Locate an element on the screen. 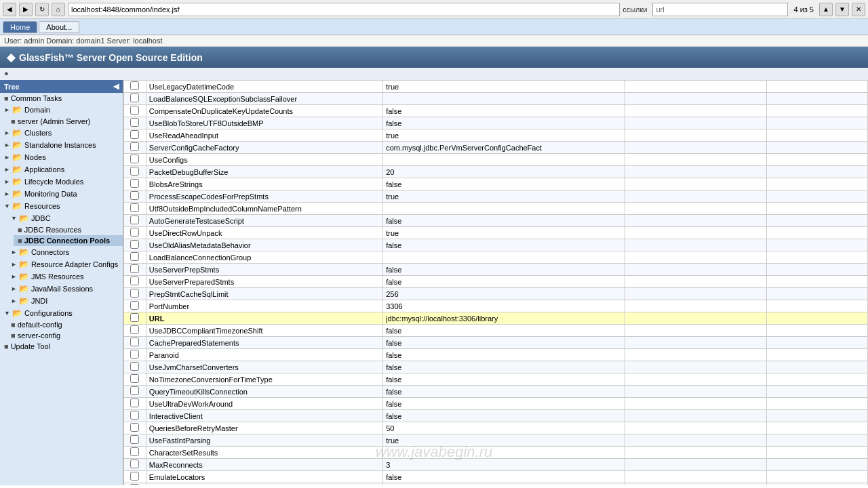 The height and width of the screenshot is (488, 868). reload-button: ↻ is located at coordinates (42, 9).